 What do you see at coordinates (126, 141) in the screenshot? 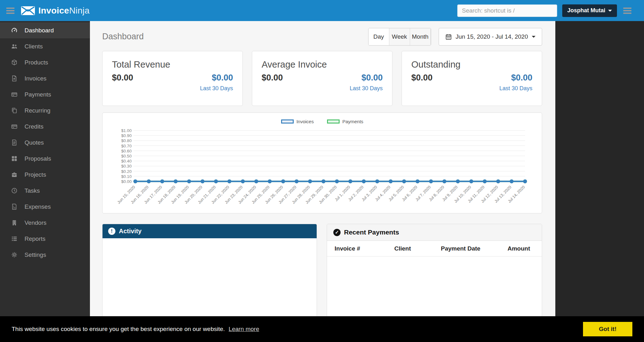
I see `svg-text: $0.80` at bounding box center [126, 141].